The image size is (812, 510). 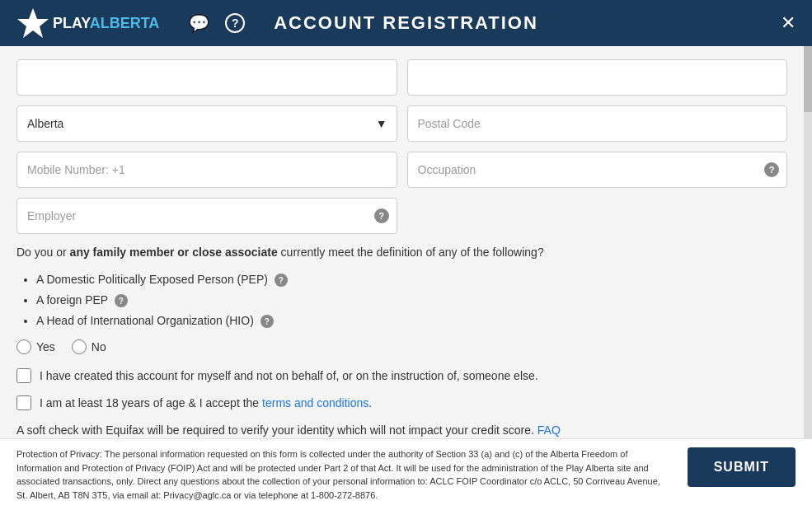 I want to click on list-item: A foreign PEP ?, so click(x=412, y=300).